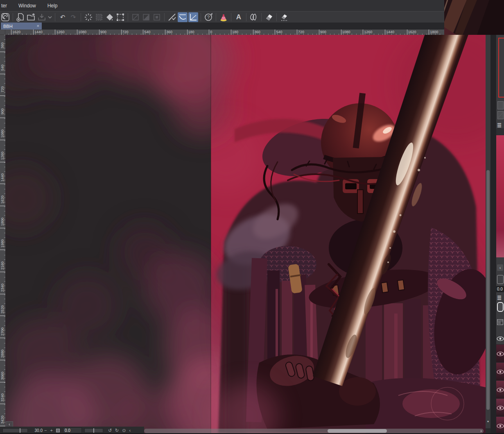 The image size is (504, 434). I want to click on document-tab-bar: BBH ×, so click(223, 26).